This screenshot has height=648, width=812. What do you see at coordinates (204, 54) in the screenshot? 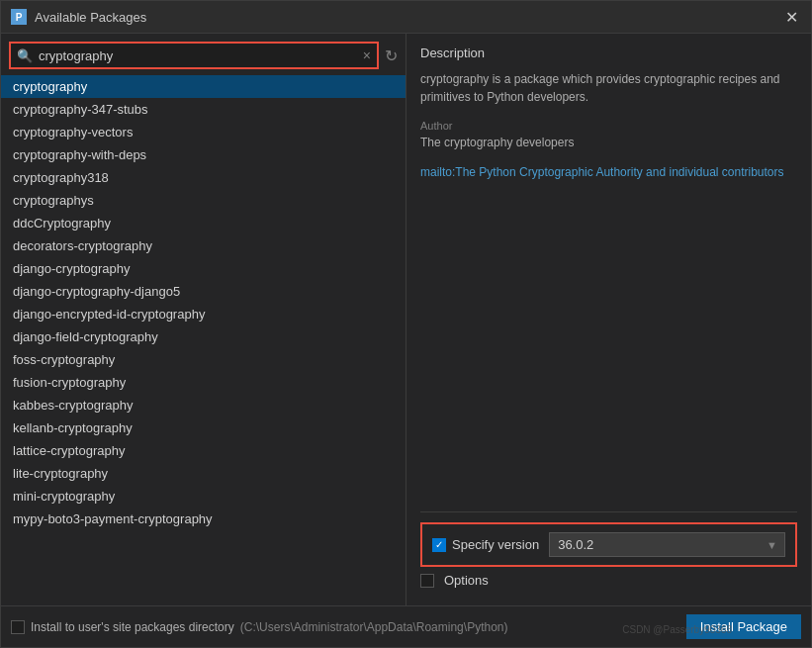
I see `search-bar: 🔍 × ↻` at bounding box center [204, 54].